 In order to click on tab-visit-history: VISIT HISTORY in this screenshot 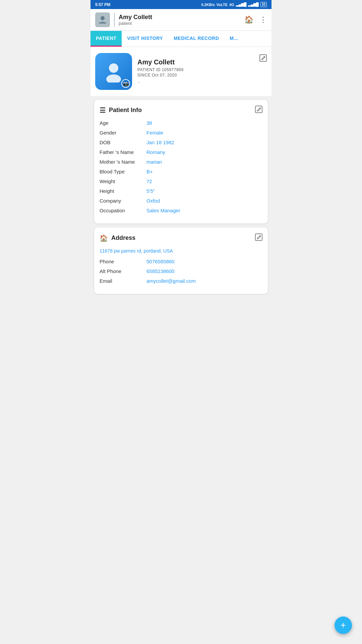, I will do `click(145, 39)`.